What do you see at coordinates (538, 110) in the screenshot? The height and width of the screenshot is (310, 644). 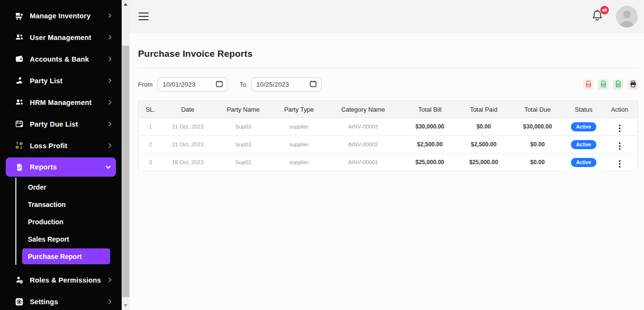 I see `column-header-total-due: Total Due` at bounding box center [538, 110].